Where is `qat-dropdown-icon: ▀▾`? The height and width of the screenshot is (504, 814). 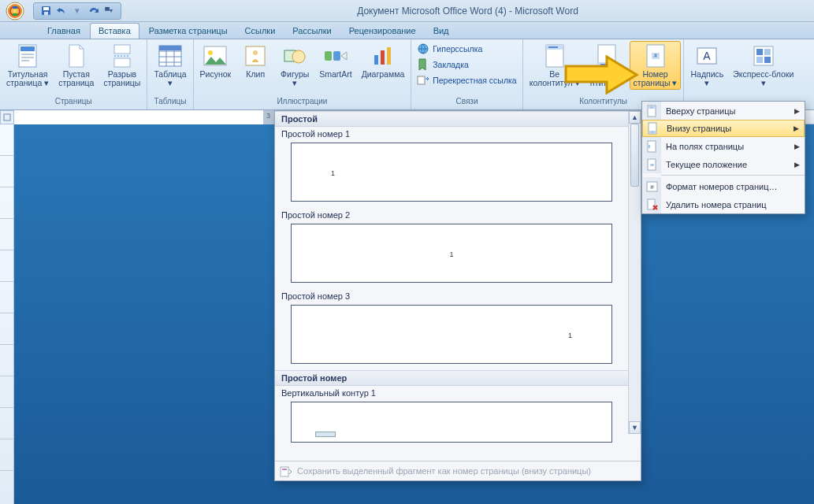
qat-dropdown-icon: ▀▾ is located at coordinates (109, 11).